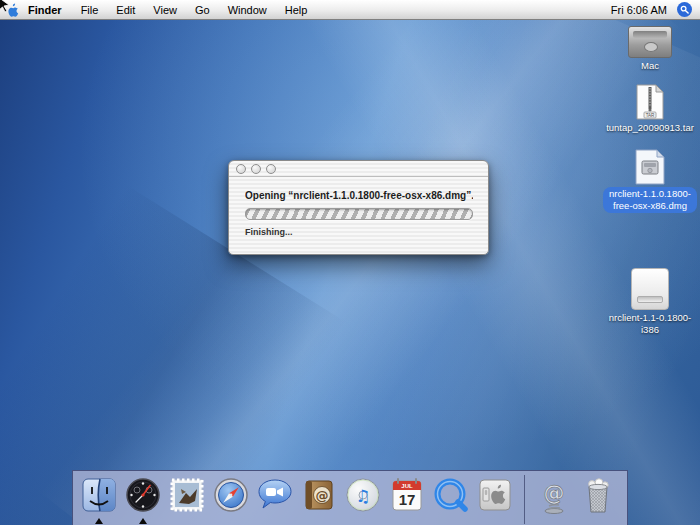 This screenshot has height=525, width=700. What do you see at coordinates (6, 8) in the screenshot?
I see `mouse-cursor` at bounding box center [6, 8].